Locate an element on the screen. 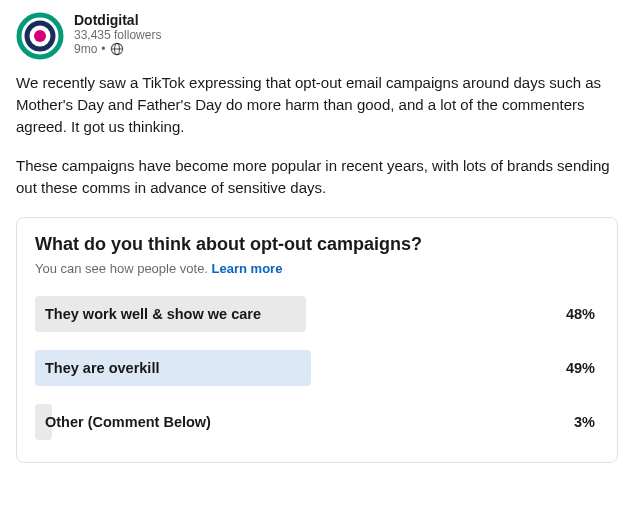 This screenshot has height=531, width=634. post-paragraph: These campaigns have become more popular… is located at coordinates (317, 177).